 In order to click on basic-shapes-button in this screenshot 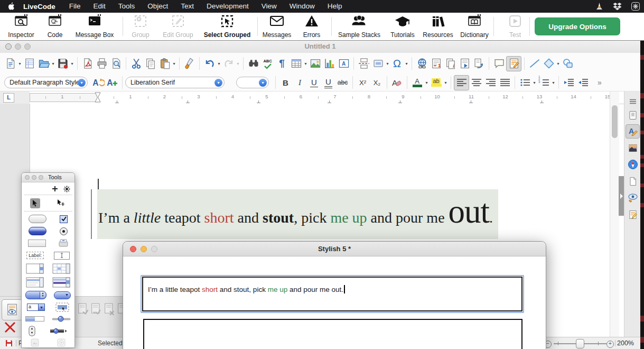, I will do `click(548, 63)`.